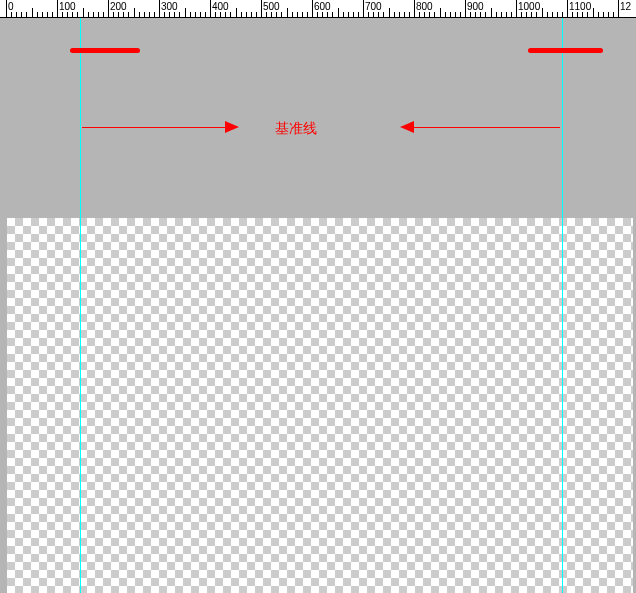 This screenshot has height=593, width=636. I want to click on ruler-label: 400, so click(220, 6).